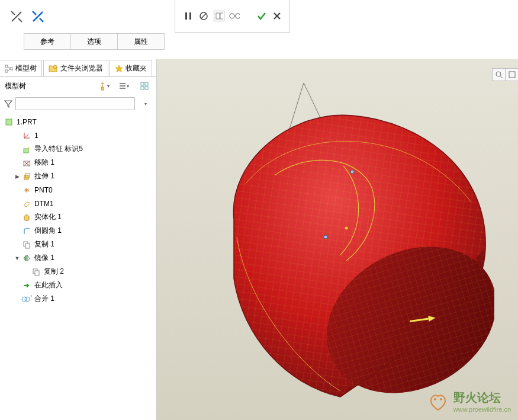 The height and width of the screenshot is (420, 518). What do you see at coordinates (44, 244) in the screenshot?
I see `node-label: 复制 1` at bounding box center [44, 244].